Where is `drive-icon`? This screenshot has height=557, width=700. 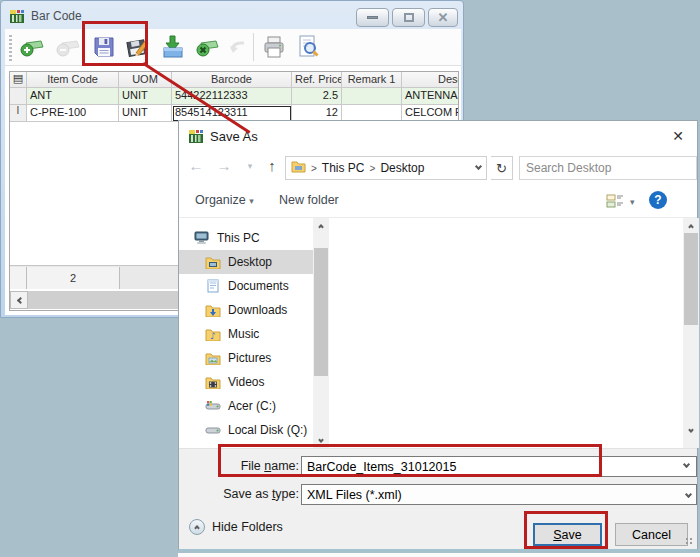 drive-icon is located at coordinates (213, 430).